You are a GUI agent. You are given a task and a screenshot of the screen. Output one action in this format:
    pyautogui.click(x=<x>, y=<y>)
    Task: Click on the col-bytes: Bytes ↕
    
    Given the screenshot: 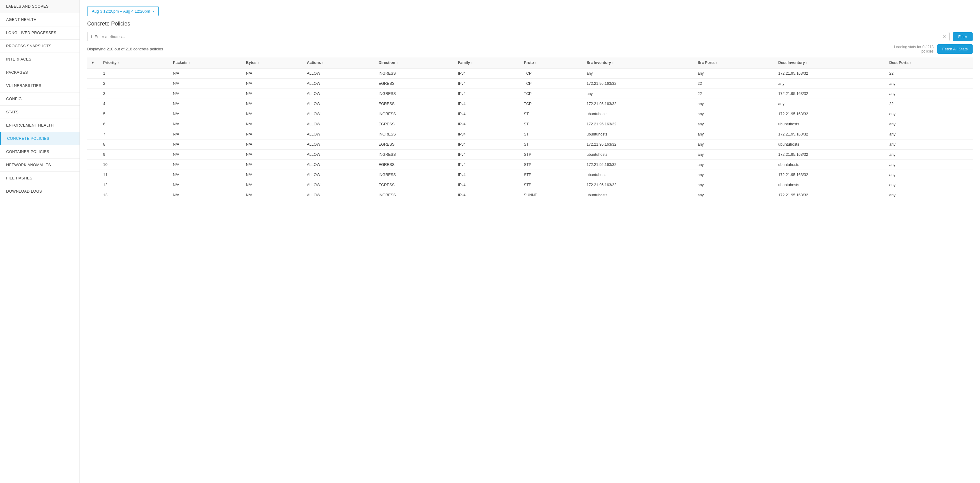 What is the action you would take?
    pyautogui.click(x=273, y=63)
    